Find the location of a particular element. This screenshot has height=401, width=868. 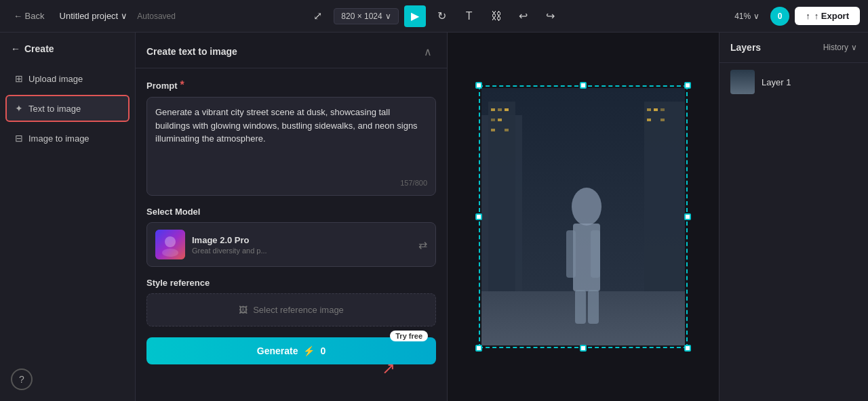

prompt-character-count: 157/800 is located at coordinates (292, 183).